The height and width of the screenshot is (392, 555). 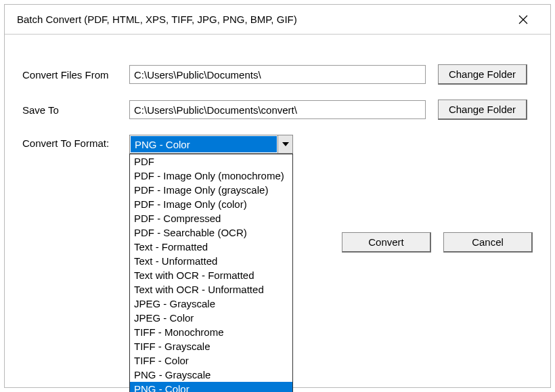 What do you see at coordinates (211, 375) in the screenshot?
I see `format-option: PNG - Grayscale` at bounding box center [211, 375].